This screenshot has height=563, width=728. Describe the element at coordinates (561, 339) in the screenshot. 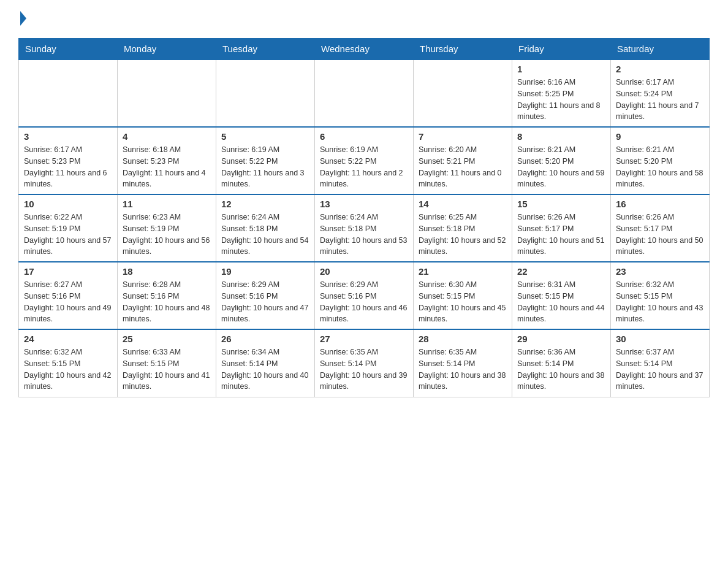

I see `day-number: 29` at that location.